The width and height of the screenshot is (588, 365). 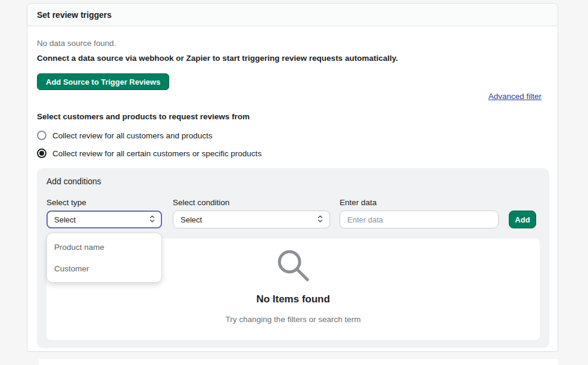 What do you see at coordinates (76, 43) in the screenshot?
I see `no-data-source-text: No data source found.` at bounding box center [76, 43].